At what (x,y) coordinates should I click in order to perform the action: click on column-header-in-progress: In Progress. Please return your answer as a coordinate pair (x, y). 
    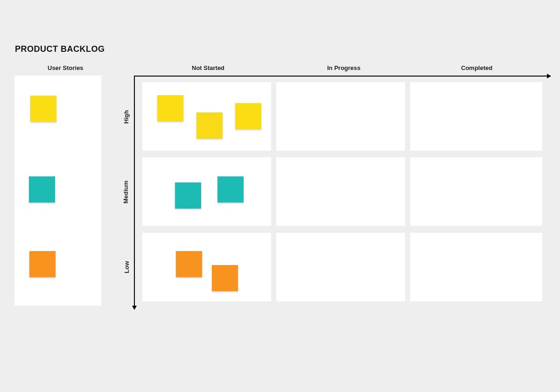
    Looking at the image, I should click on (344, 68).